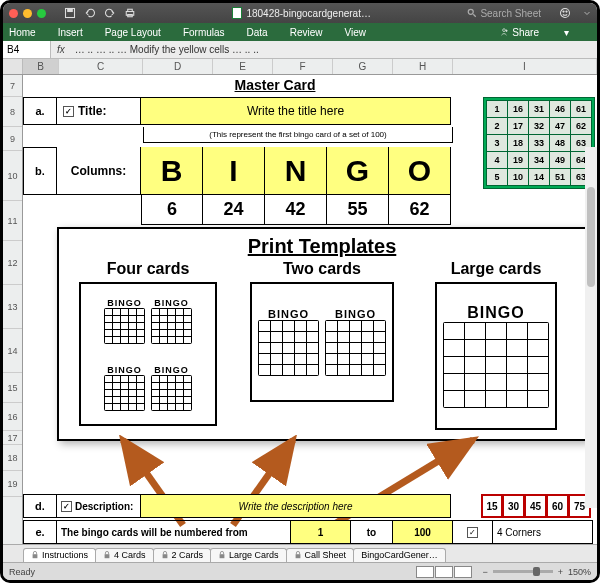  What do you see at coordinates (27, 50) in the screenshot?
I see `name-box: B4` at bounding box center [27, 50].